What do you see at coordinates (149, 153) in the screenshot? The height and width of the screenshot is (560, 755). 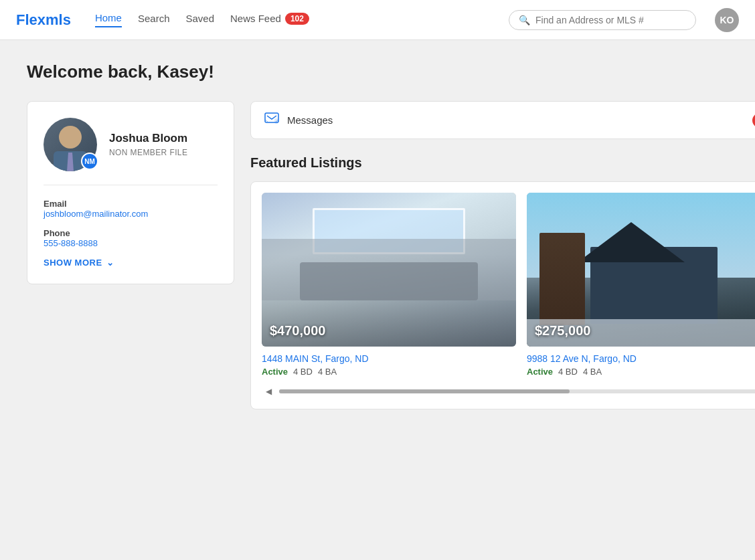 I see `profile-sub-title: NON MEMBER FILE` at bounding box center [149, 153].